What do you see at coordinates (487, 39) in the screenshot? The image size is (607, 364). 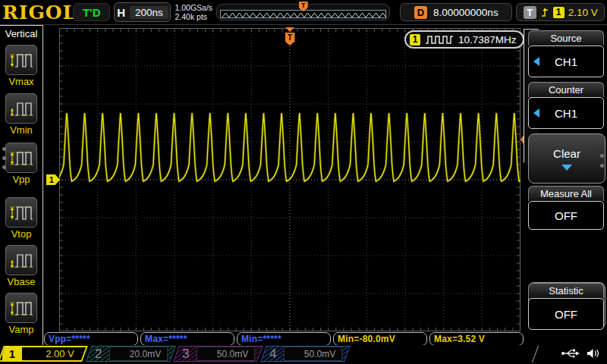 I see `counter-frequency-value: 10.7387MHz` at bounding box center [487, 39].